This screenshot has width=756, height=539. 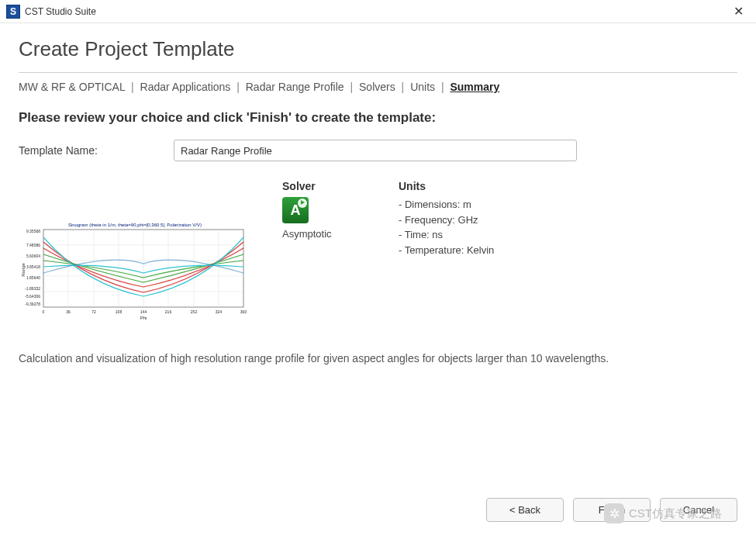 I want to click on solver-name: Asymptotic, so click(x=325, y=234).